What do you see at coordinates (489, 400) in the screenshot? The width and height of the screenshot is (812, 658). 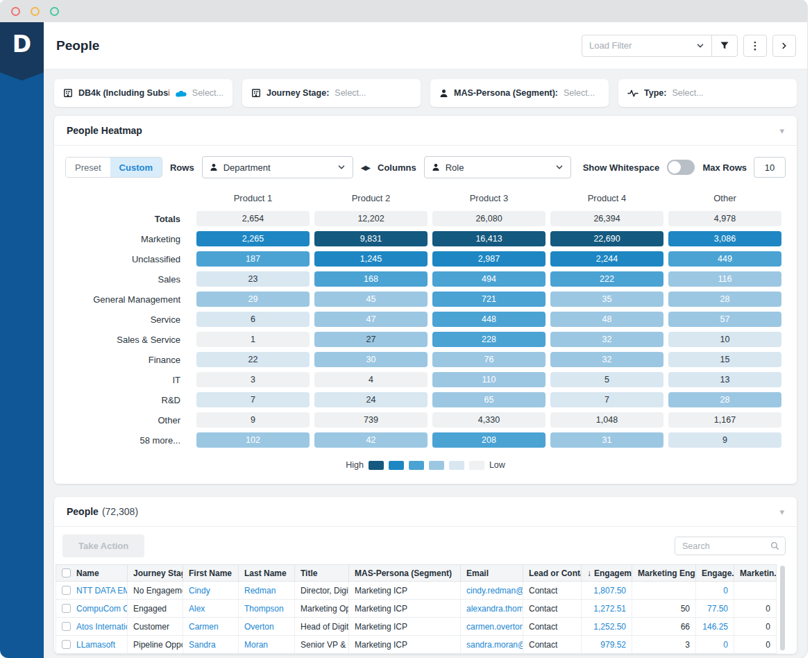 I see `heatmap-cell: 65` at bounding box center [489, 400].